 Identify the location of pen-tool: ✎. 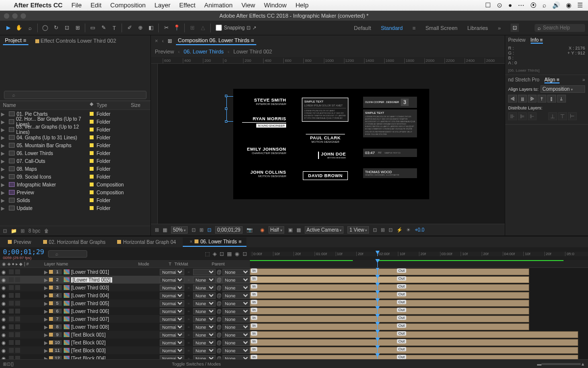
(103, 28).